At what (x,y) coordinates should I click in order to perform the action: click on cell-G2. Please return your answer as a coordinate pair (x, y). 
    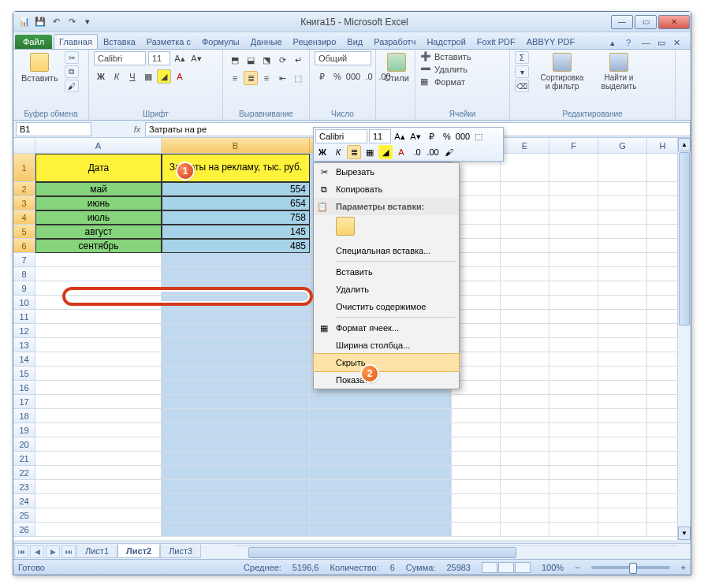
    Looking at the image, I should click on (623, 189).